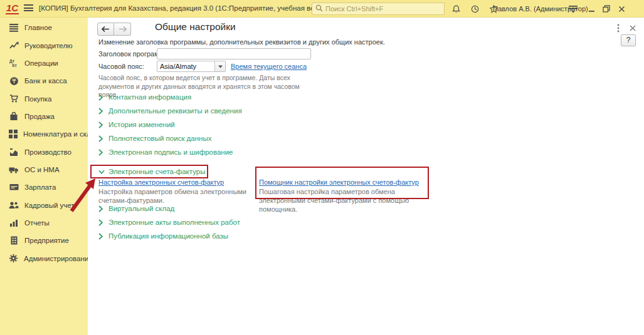  I want to click on section-dopolnitelnye-rekvizity: Дополнительные реквизиты и сведения, so click(171, 111).